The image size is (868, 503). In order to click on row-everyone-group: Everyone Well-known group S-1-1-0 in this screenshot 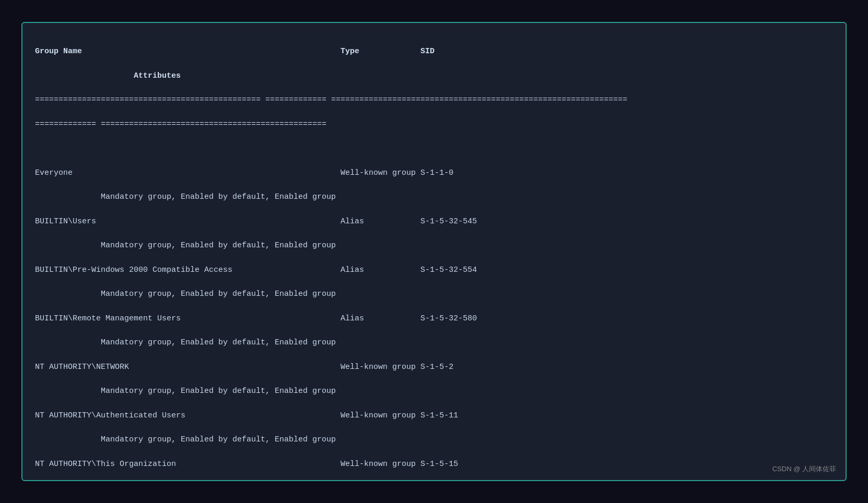, I will do `click(434, 173)`.